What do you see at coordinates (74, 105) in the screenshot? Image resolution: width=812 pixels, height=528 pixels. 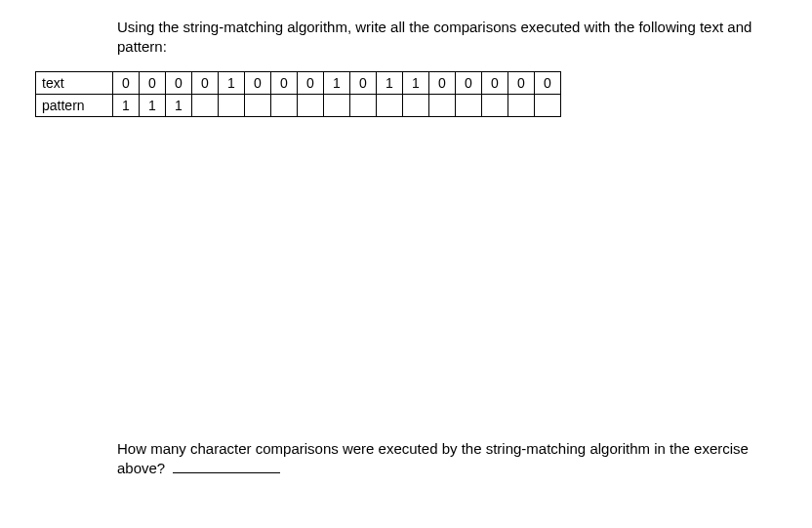 I see `row-label-pattern: pattern` at bounding box center [74, 105].